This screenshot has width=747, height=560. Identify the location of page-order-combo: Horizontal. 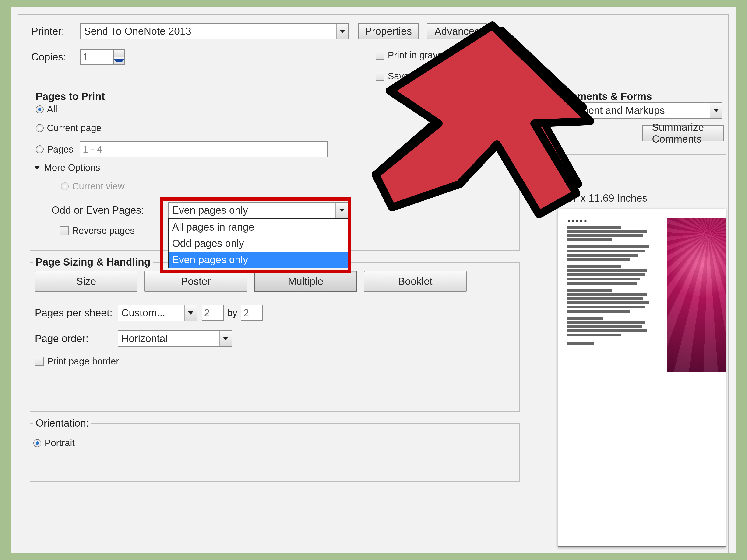
(175, 339).